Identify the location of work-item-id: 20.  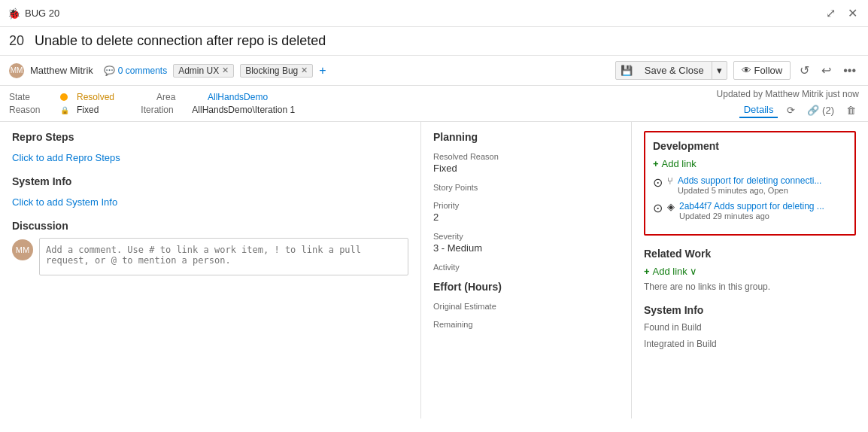
(17, 41).